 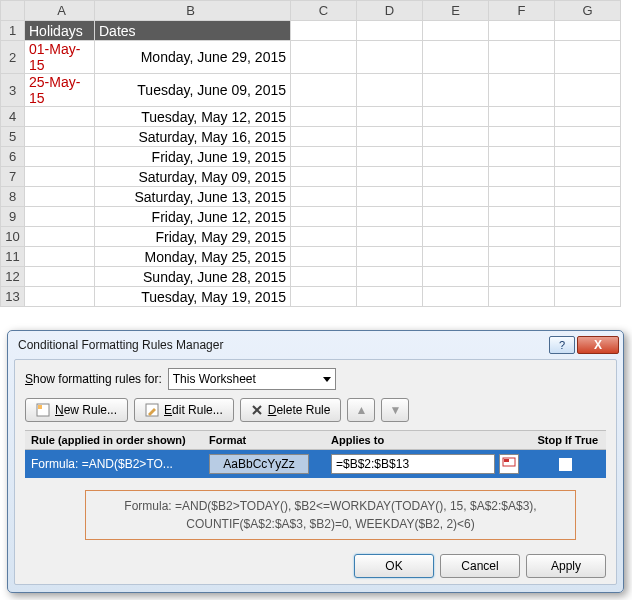 I want to click on row-header: 7, so click(x=13, y=177).